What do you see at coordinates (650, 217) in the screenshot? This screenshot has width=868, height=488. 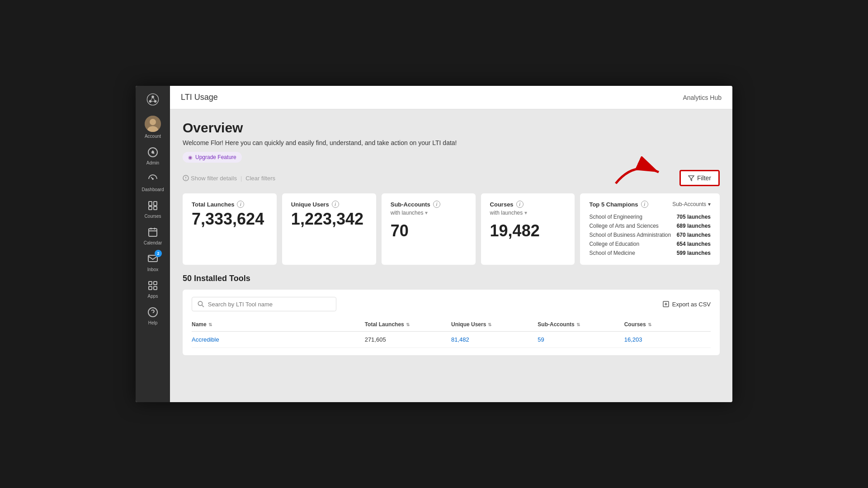 I see `champion-row-1: School of Engineering 705 launches` at bounding box center [650, 217].